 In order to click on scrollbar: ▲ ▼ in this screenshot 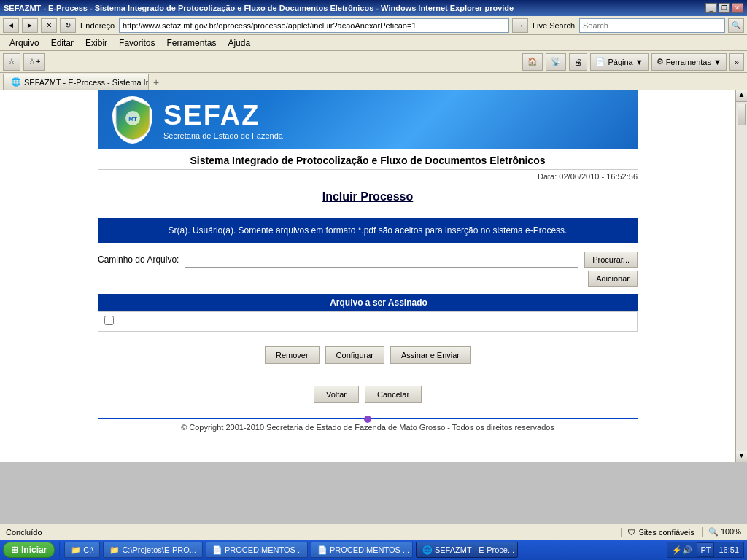, I will do `click(741, 276)`.